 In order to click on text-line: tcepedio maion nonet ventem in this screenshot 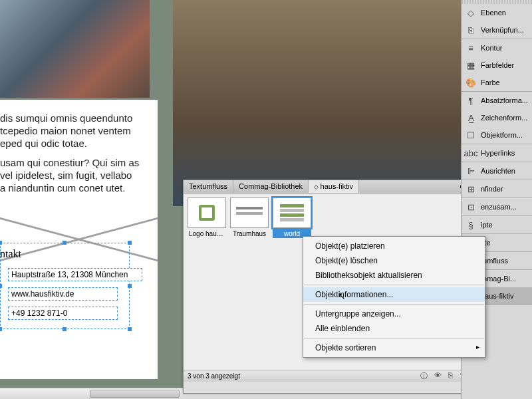, I will do `click(65, 130)`.